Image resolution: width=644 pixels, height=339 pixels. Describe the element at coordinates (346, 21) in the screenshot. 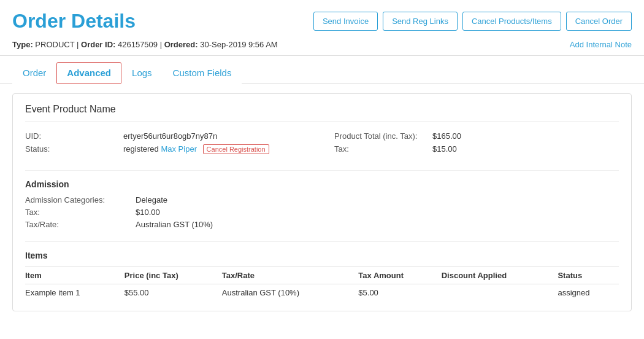

I see `send-invoice-button: Send Invoice` at that location.